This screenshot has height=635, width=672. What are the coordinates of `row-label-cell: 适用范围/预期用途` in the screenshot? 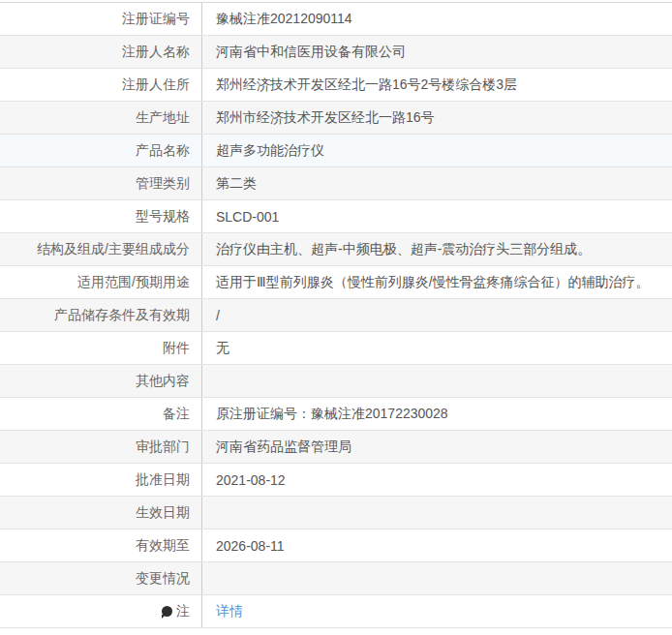 It's located at (101, 283).